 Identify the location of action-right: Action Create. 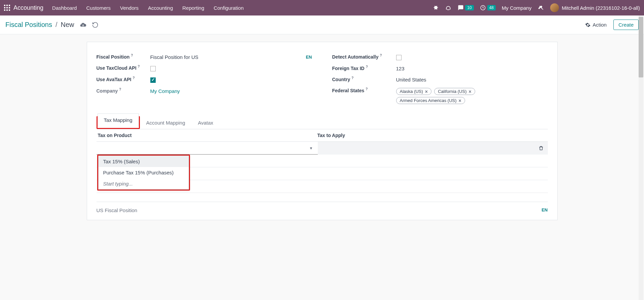
(612, 25).